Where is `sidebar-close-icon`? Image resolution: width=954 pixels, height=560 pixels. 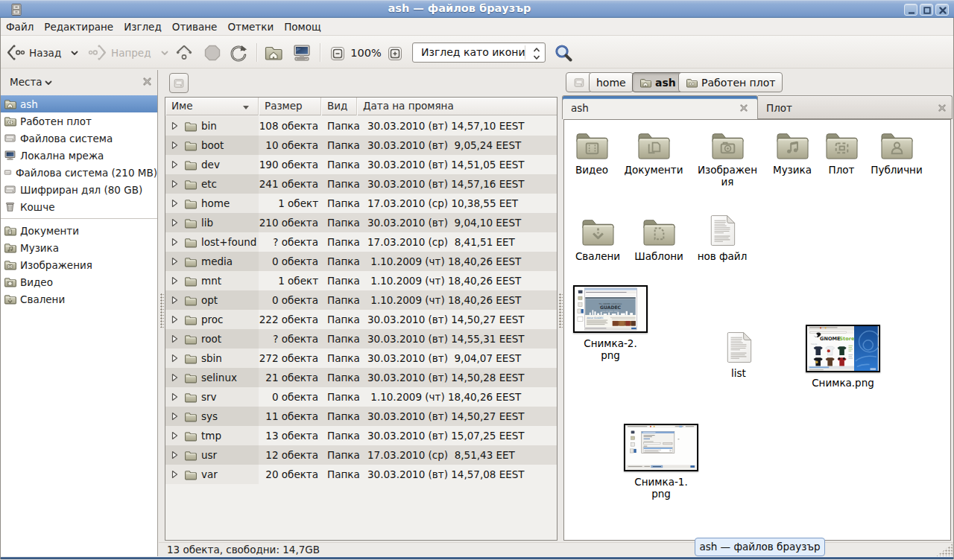 sidebar-close-icon is located at coordinates (148, 82).